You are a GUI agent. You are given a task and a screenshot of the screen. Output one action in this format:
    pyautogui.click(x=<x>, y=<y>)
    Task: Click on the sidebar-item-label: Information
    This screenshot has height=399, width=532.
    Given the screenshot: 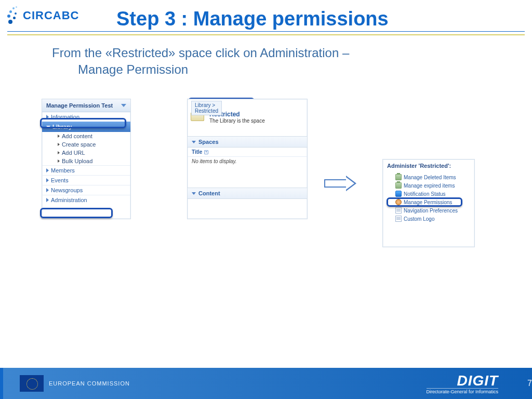 What is the action you would take?
    pyautogui.click(x=65, y=117)
    